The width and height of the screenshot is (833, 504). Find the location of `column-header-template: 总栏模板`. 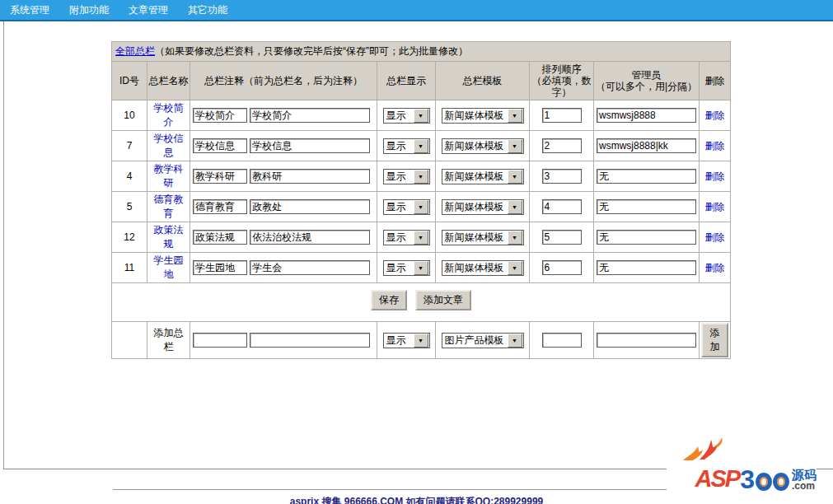

column-header-template: 总栏模板 is located at coordinates (483, 81).